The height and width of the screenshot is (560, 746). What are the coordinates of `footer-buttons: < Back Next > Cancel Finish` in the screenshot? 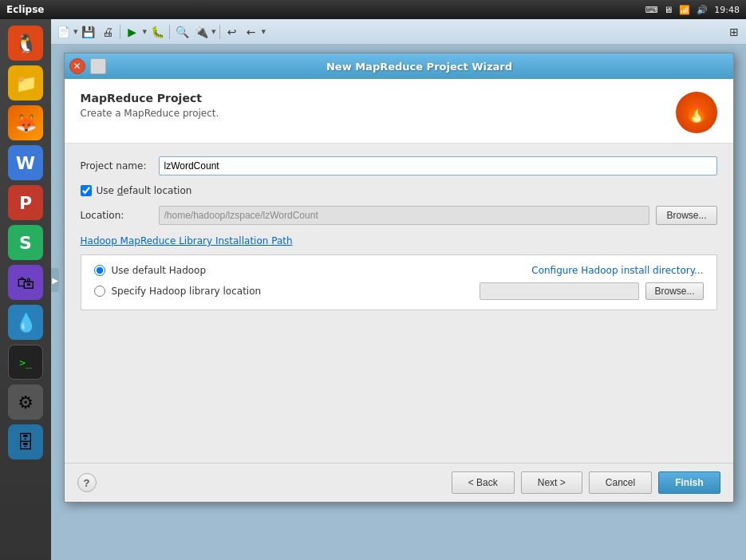 It's located at (586, 483).